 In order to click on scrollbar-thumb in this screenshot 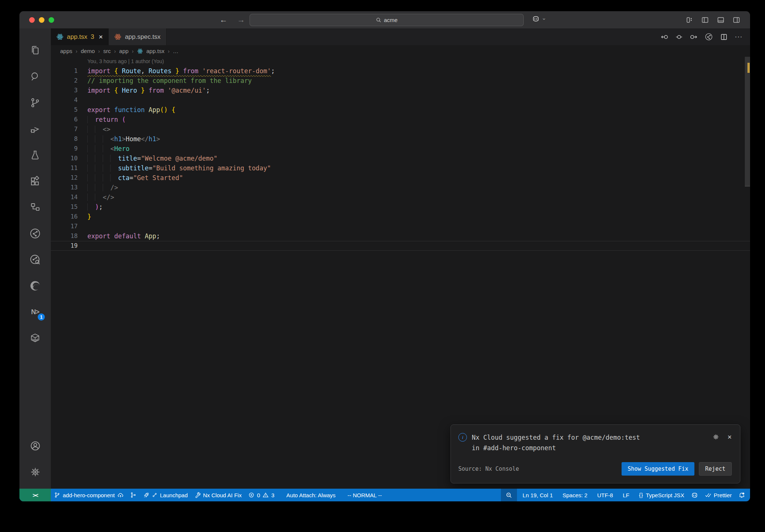, I will do `click(747, 122)`.